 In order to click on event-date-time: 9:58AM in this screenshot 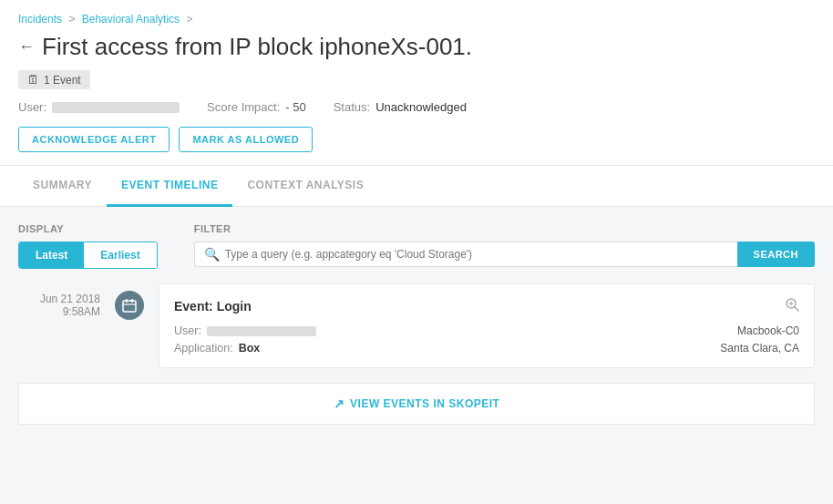, I will do `click(59, 312)`.